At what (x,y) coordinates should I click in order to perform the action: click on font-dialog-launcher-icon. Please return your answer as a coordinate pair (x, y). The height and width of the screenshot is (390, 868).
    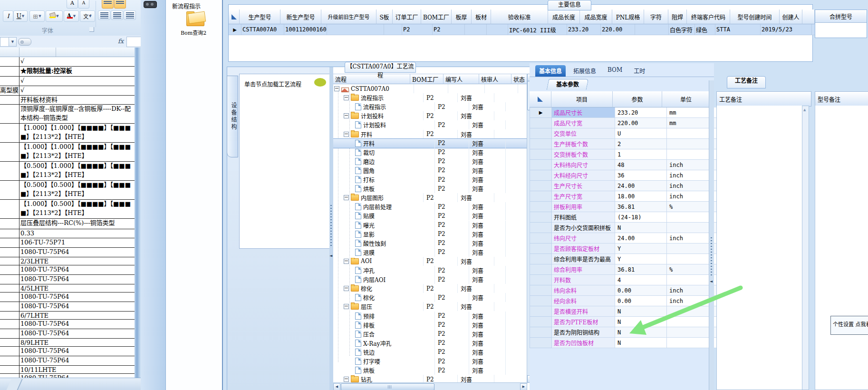
    Looking at the image, I should click on (92, 29).